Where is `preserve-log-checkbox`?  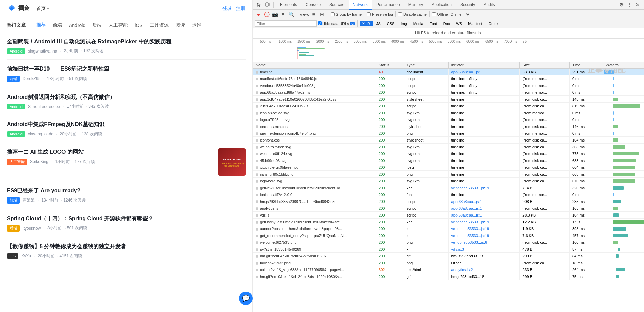
preserve-log-checkbox is located at coordinates (369, 14).